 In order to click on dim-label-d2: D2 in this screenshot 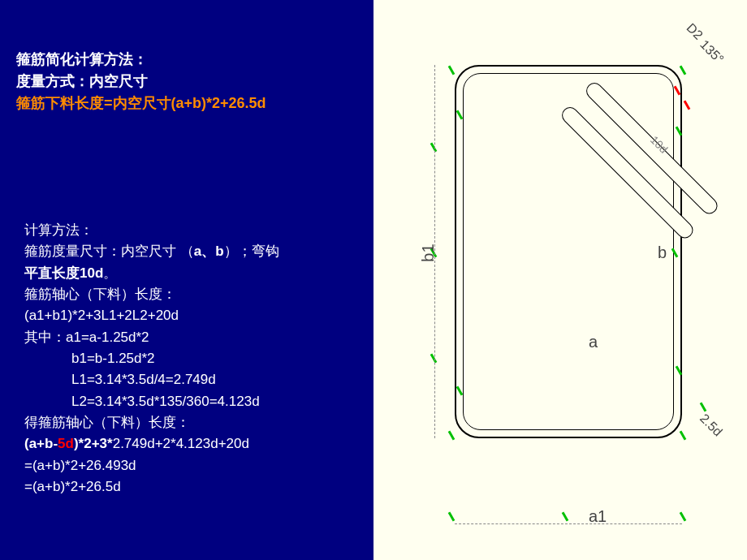, I will do `click(695, 31)`.